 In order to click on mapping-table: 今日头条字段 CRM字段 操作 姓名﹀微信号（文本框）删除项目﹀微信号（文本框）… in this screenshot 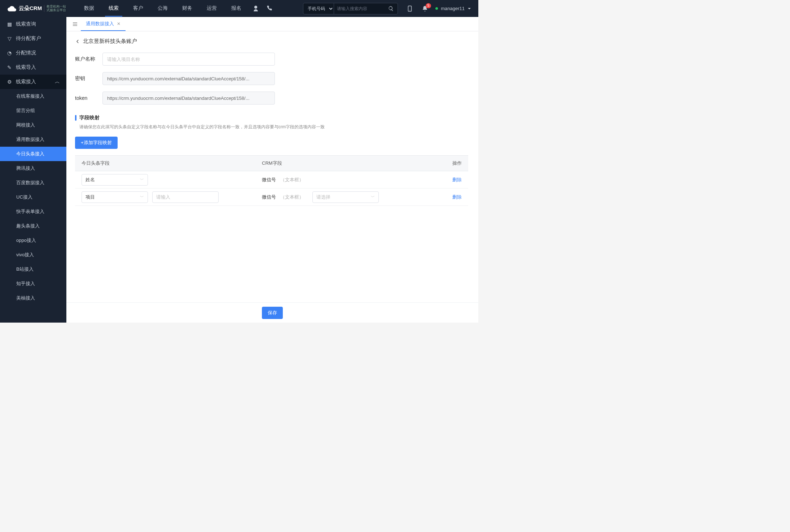, I will do `click(272, 181)`.